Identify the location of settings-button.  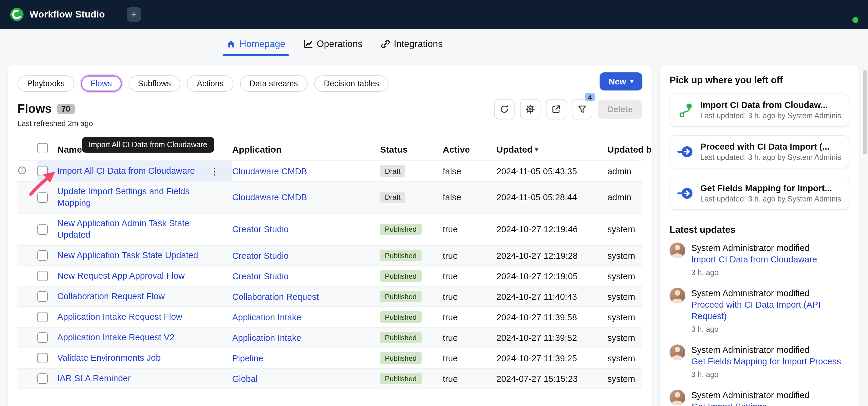
(530, 109).